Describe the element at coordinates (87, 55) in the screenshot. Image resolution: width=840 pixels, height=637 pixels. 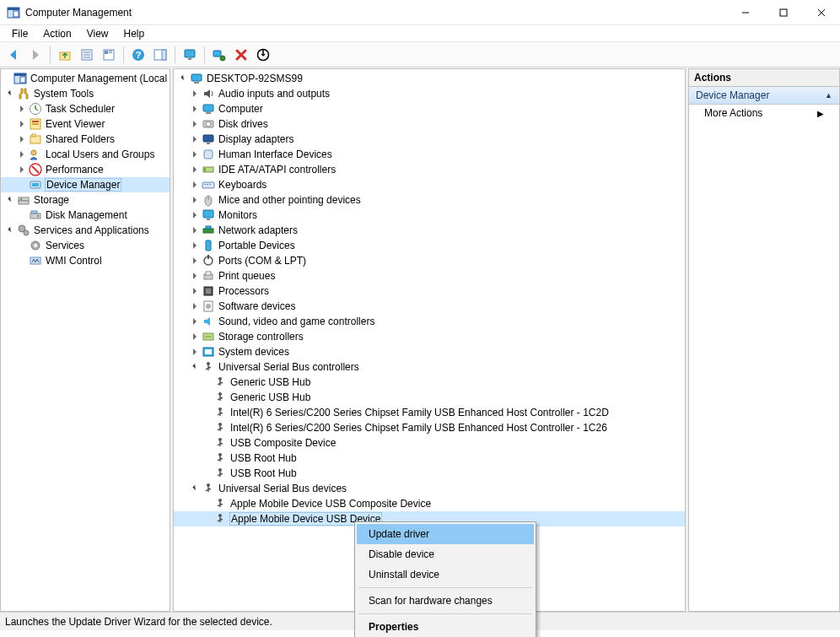
I see `properties-button` at that location.